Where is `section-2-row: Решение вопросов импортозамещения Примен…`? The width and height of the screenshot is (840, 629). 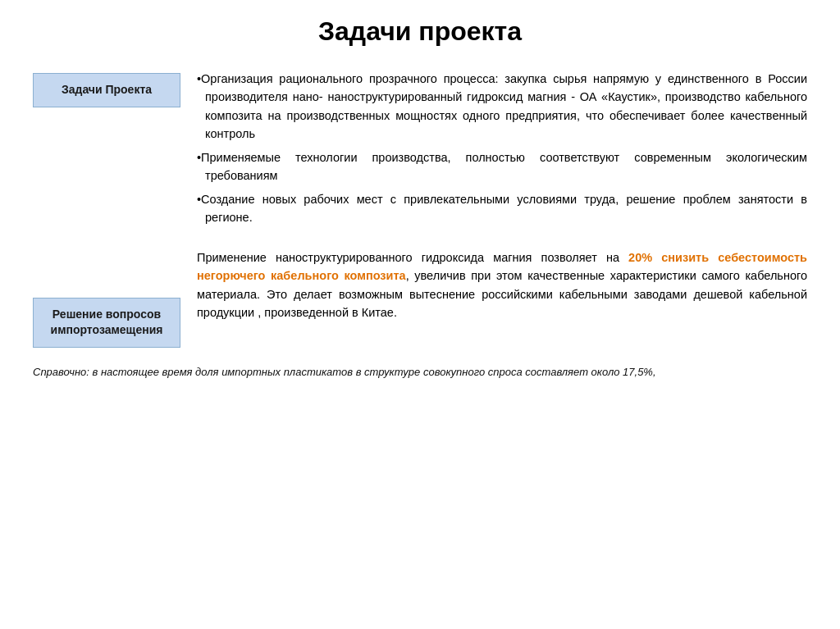
section-2-row: Решение вопросов импортозамещения Примен… is located at coordinates (420, 299).